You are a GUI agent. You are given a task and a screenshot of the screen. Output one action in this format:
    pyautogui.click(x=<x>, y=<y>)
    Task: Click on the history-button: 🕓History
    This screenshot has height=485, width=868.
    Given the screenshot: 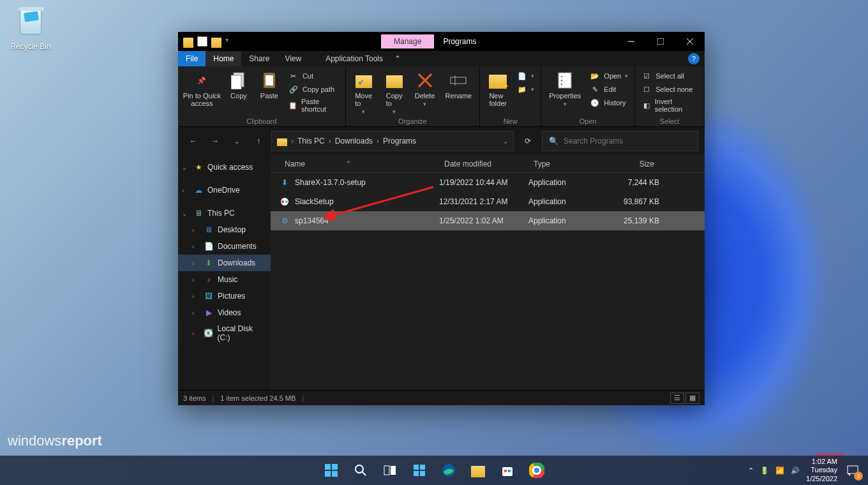 What is the action you would take?
    pyautogui.click(x=609, y=103)
    